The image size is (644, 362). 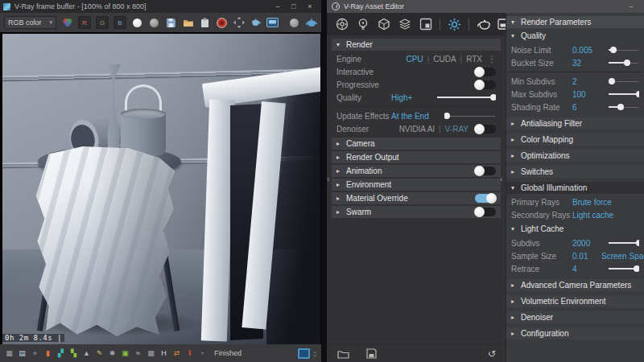 I want to click on section-antialiasing-filter: Antialiasing Filter, so click(x=575, y=124).